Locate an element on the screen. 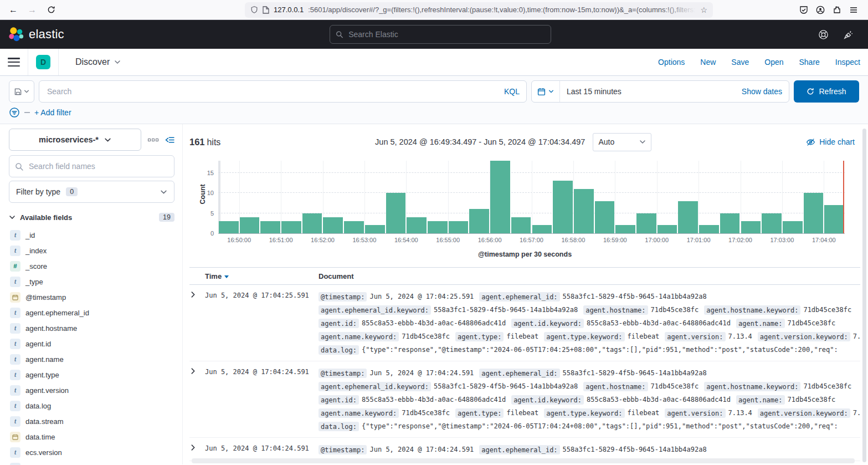 This screenshot has width=868, height=465. field-item-agent.name: tagent.name is located at coordinates (92, 359).